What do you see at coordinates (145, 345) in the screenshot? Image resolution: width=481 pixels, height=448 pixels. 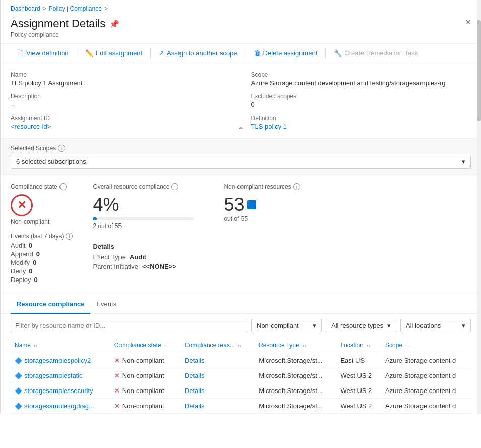 I see `col-compliance-state: Compliance state ↑↓` at bounding box center [145, 345].